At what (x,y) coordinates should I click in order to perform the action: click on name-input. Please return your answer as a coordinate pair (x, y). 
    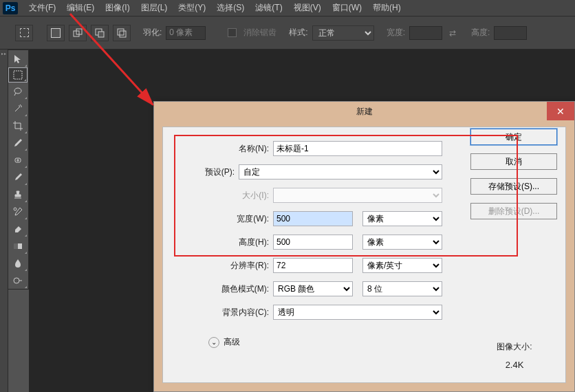
    Looking at the image, I should click on (358, 149).